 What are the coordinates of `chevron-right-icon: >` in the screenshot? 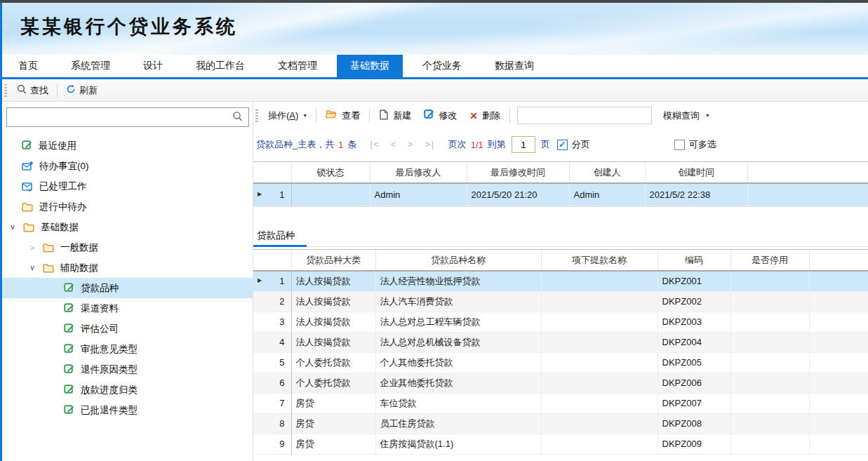 It's located at (32, 248).